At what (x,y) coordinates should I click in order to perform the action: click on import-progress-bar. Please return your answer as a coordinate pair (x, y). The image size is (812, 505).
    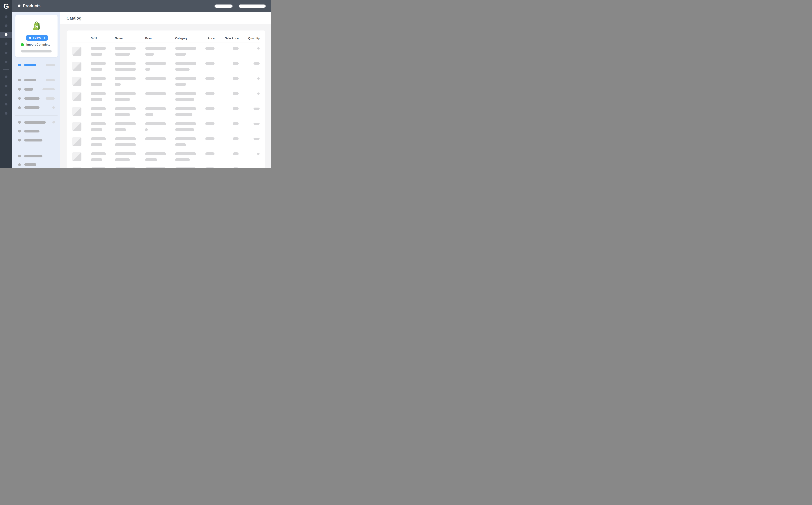
    Looking at the image, I should click on (36, 51).